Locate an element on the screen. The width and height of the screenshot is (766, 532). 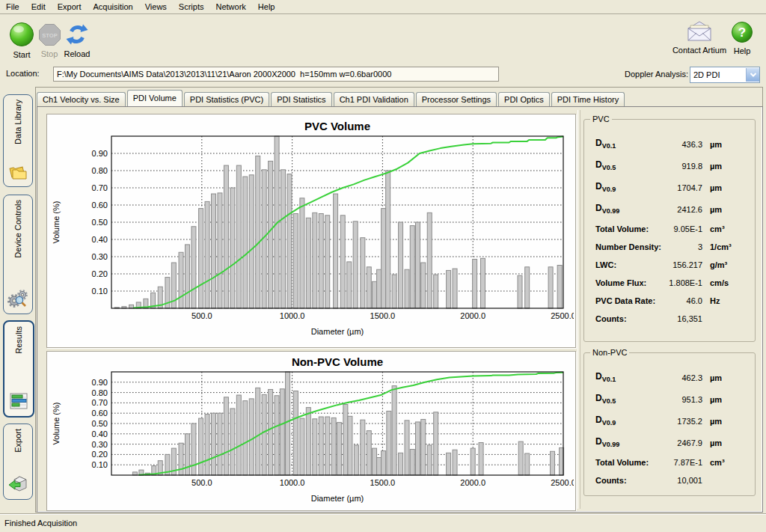
menu-help: Help is located at coordinates (266, 7).